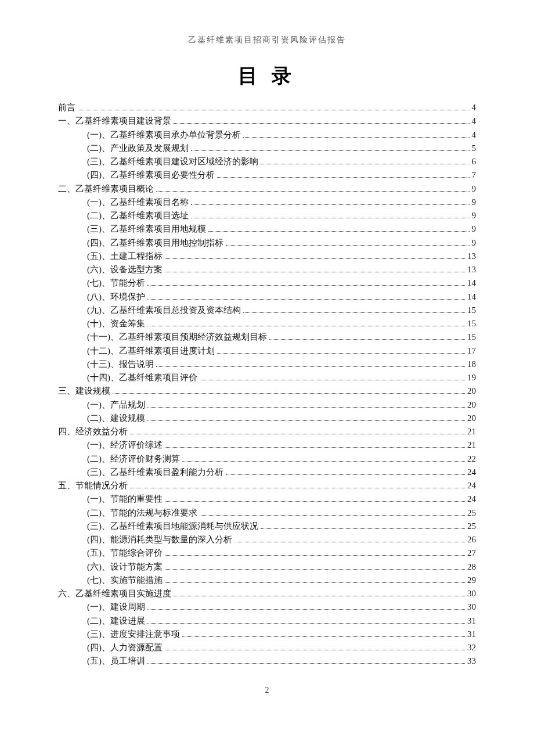 Image resolution: width=534 pixels, height=756 pixels. I want to click on toc-entry-label: 四、经济效益分析, so click(93, 432).